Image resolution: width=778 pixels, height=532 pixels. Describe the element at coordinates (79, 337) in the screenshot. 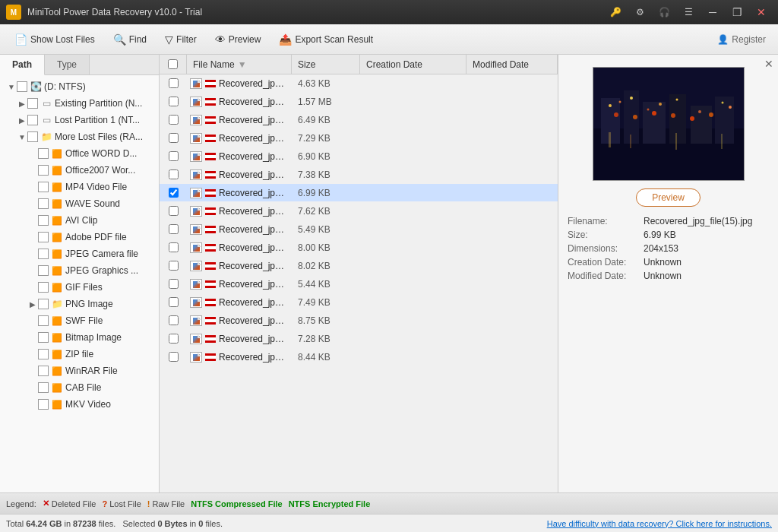

I see `tree-node-bitmap: 🟧 Bitmap Image` at that location.